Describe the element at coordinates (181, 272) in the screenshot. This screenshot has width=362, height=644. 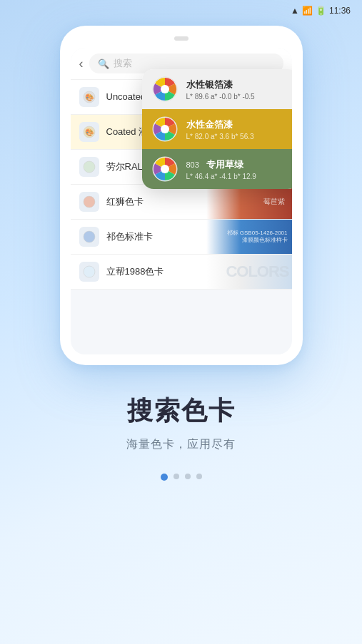
I see `list-item: 立帮1988色卡 COLORS` at that location.